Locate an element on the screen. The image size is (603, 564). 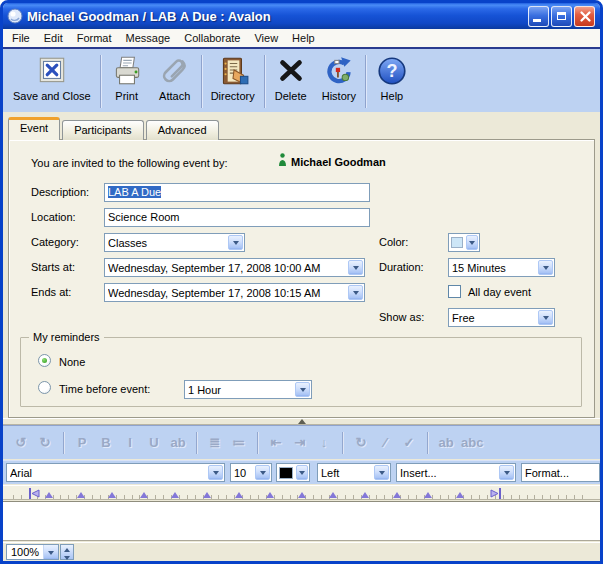
history-icon is located at coordinates (339, 71).